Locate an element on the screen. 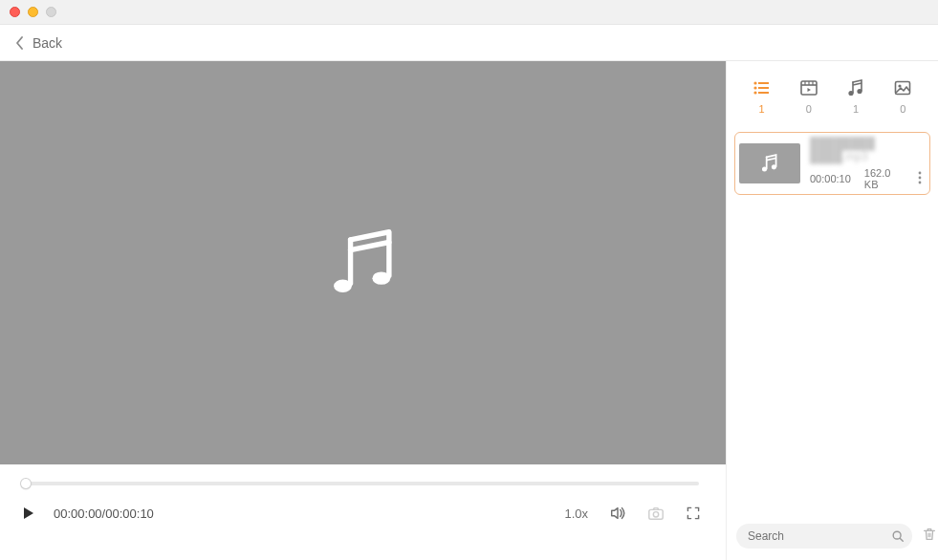  time-total: 00:00:10 is located at coordinates (130, 514).